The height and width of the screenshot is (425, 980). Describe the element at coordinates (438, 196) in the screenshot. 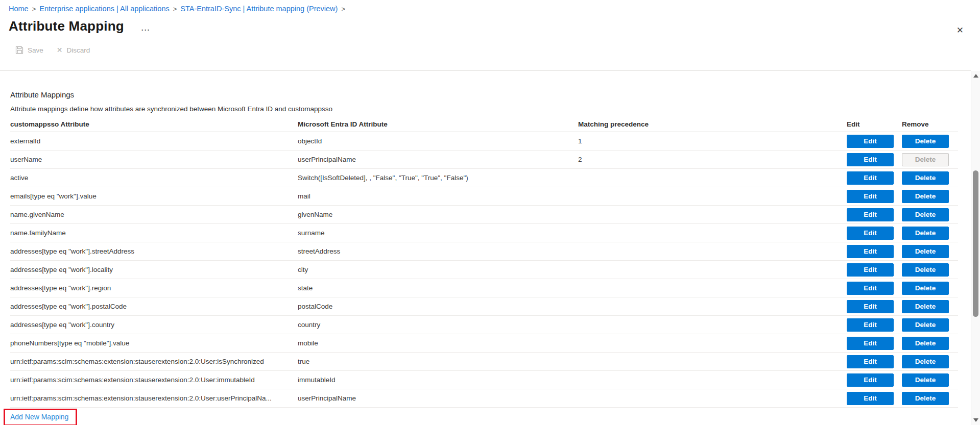

I see `cell-entra-id-attribute: mail` at that location.